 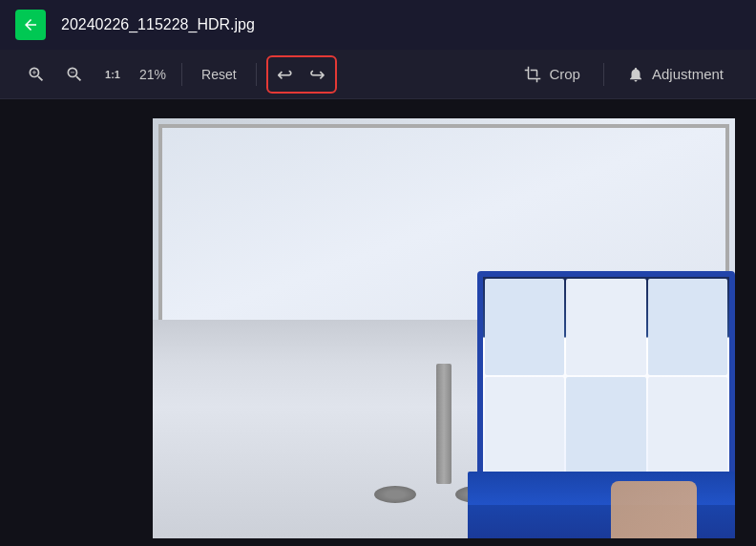 I want to click on person-hands, so click(x=654, y=510).